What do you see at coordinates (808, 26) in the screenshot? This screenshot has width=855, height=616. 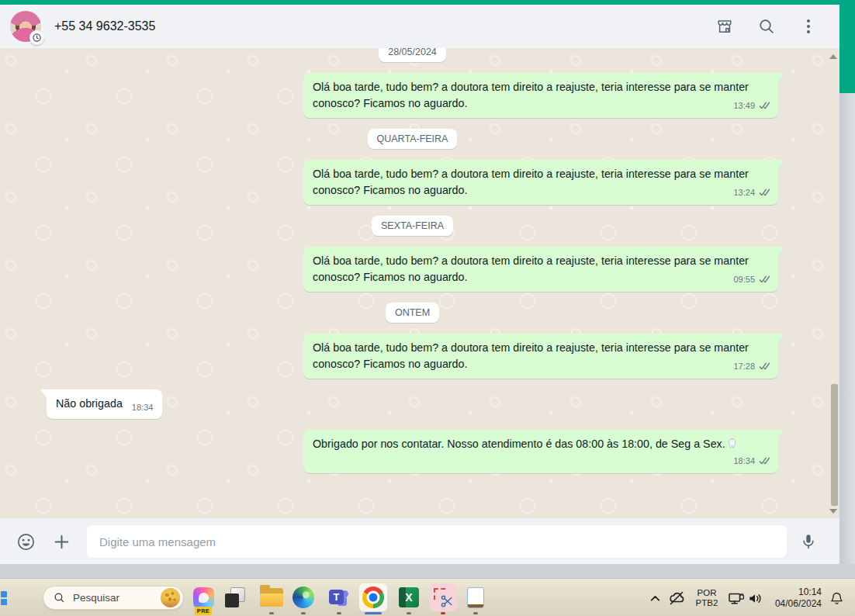 I see `kebab-menu-icon` at bounding box center [808, 26].